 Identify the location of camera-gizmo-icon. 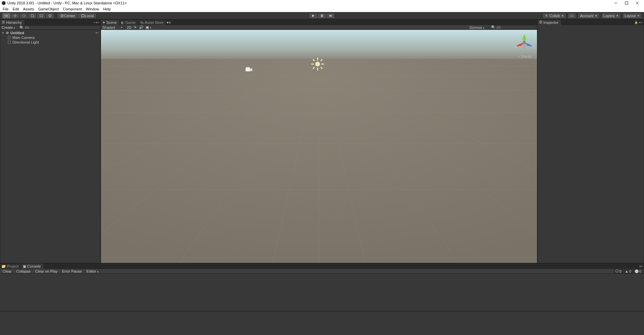
(249, 70).